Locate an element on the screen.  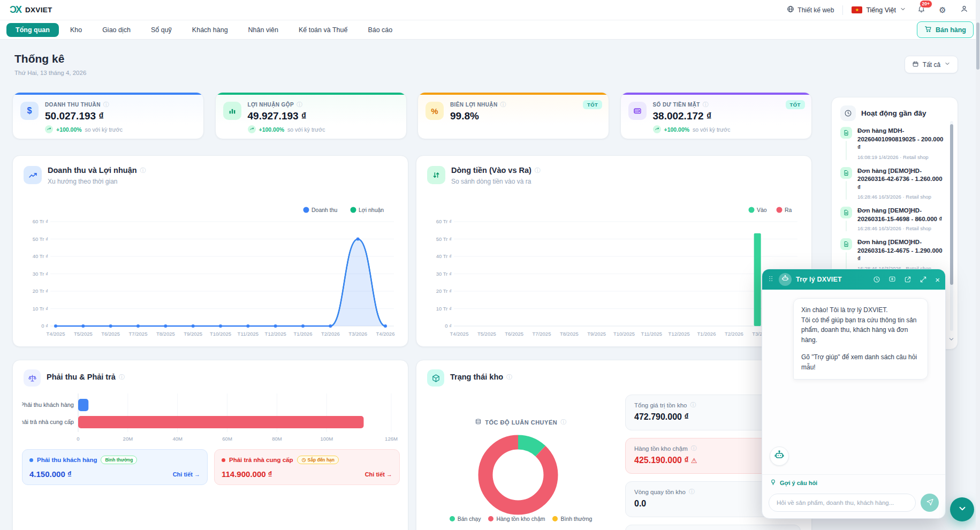
donut-legend-item: Bình thường is located at coordinates (572, 519).